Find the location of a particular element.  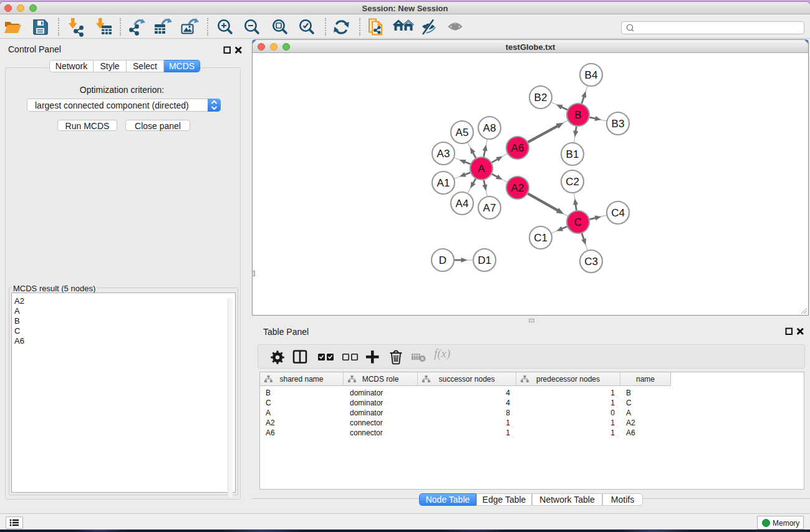

svg-text: A2 is located at coordinates (518, 188).